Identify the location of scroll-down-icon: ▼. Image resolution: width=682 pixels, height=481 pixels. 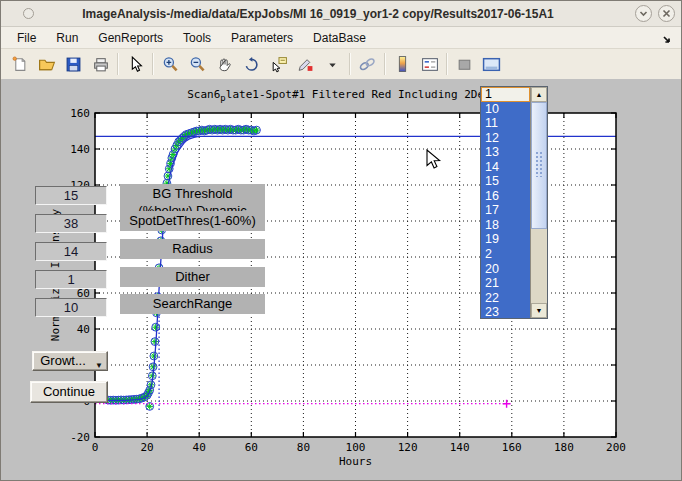
(539, 310).